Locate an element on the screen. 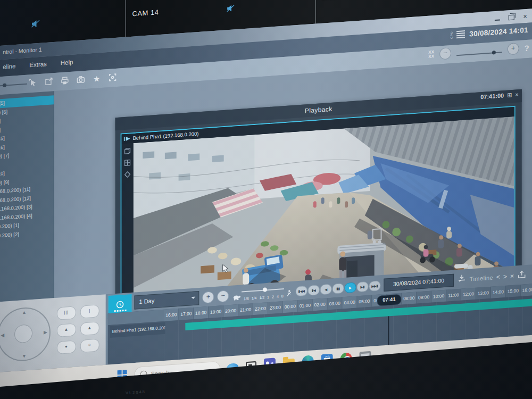 Image resolution: width=532 pixels, height=399 pixels. timeline-hour: 05:00 is located at coordinates (365, 301).